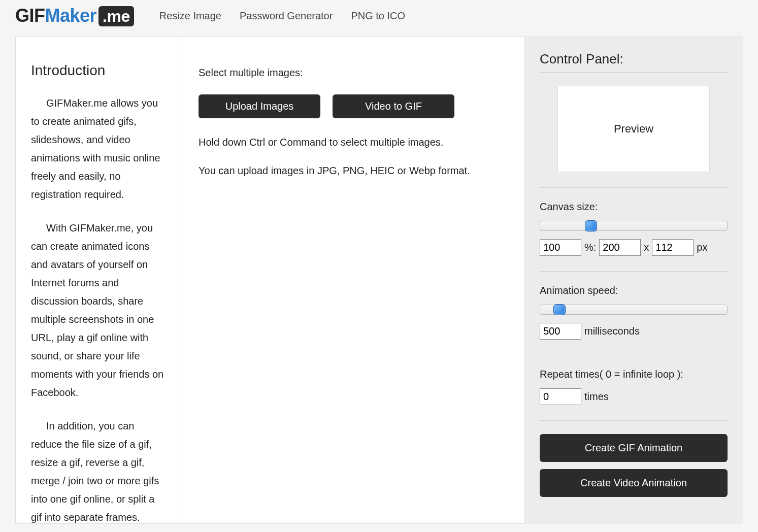 This screenshot has width=758, height=532. I want to click on intro-paragraph-3: In addition, you can reduce the file siz…, so click(100, 472).